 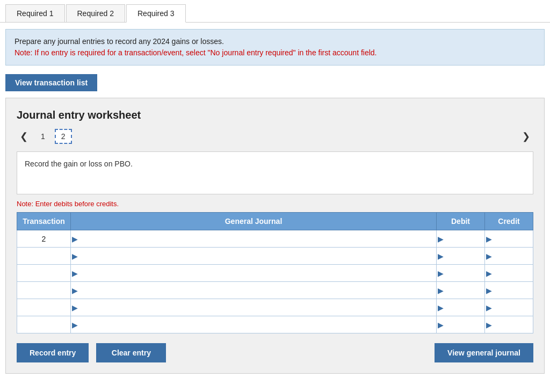 I want to click on clear-entry-button: Clear entry, so click(x=131, y=353).